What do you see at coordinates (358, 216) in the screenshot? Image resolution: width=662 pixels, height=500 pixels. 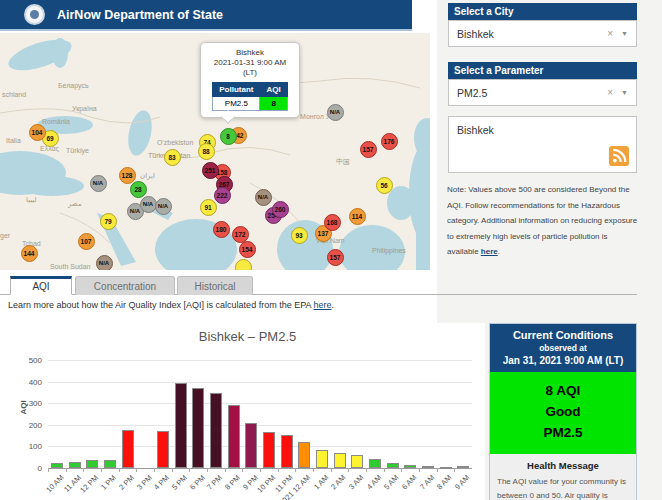 I see `map-aqi-marker: 114` at bounding box center [358, 216].